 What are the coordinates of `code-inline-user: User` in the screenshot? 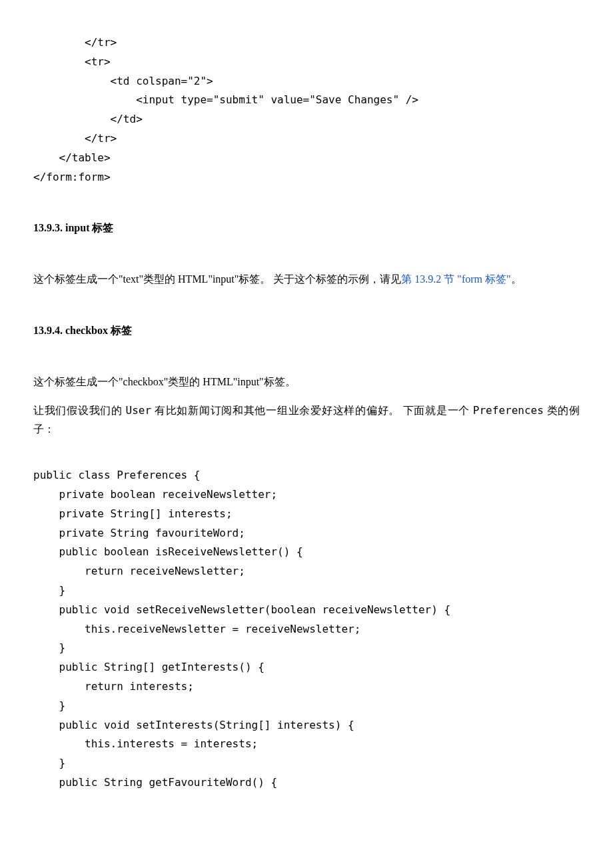 It's located at (139, 411).